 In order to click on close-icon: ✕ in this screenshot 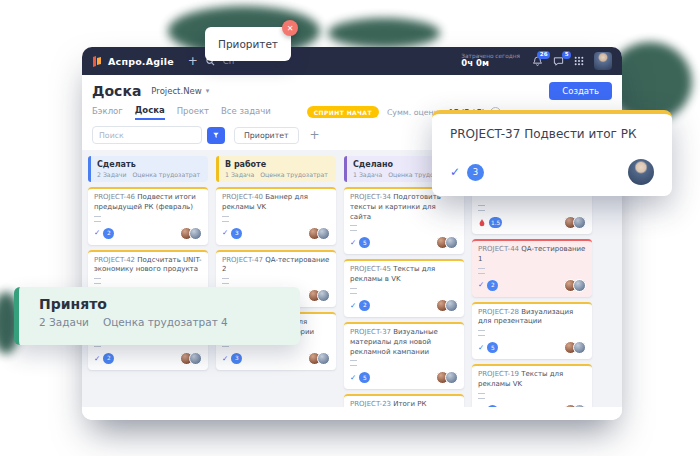, I will do `click(290, 28)`.